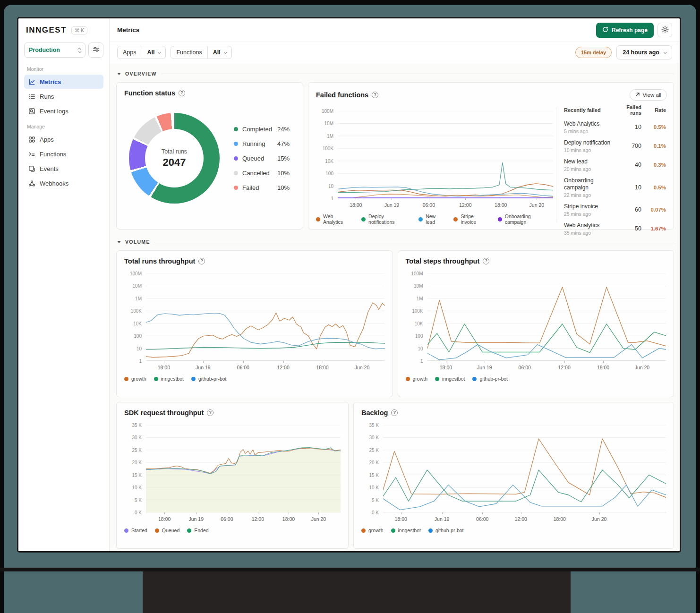 This screenshot has width=700, height=613. Describe the element at coordinates (64, 111) in the screenshot. I see `sidebar-item-event-logs: Event logs` at that location.